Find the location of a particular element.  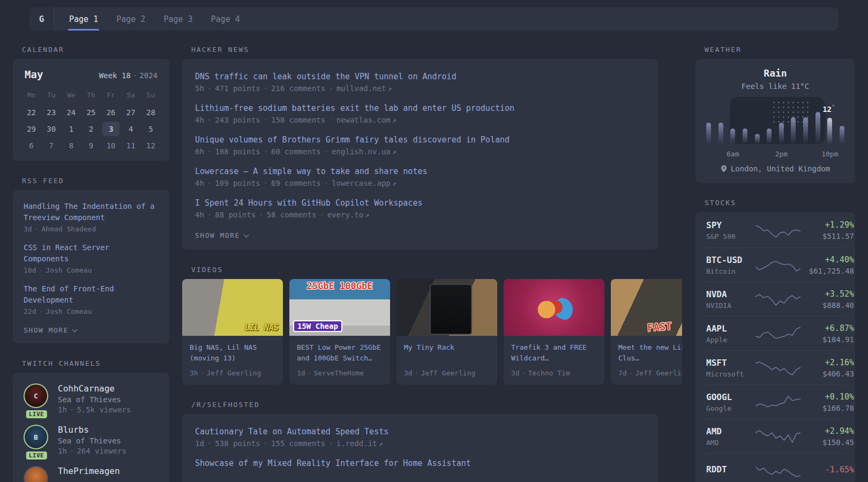

calendar-day-number: 2 is located at coordinates (91, 129).